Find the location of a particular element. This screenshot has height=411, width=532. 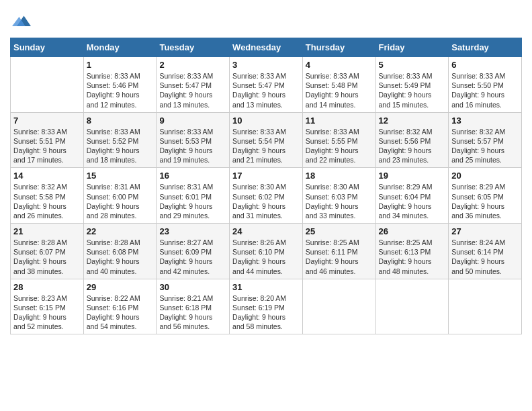

day-info: Sunrise: 8:22 AM Sunset: 6:16 PM Dayligh… is located at coordinates (120, 313).